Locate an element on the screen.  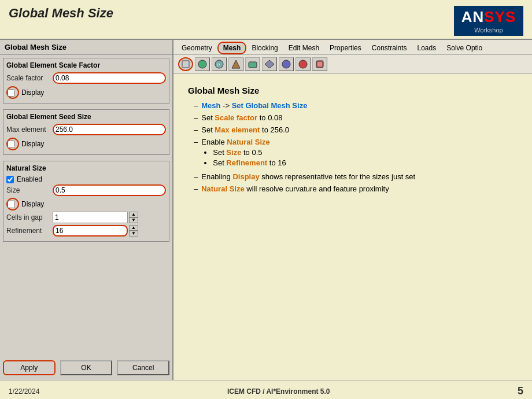
scale-display-checkbox is located at coordinates (12, 93).